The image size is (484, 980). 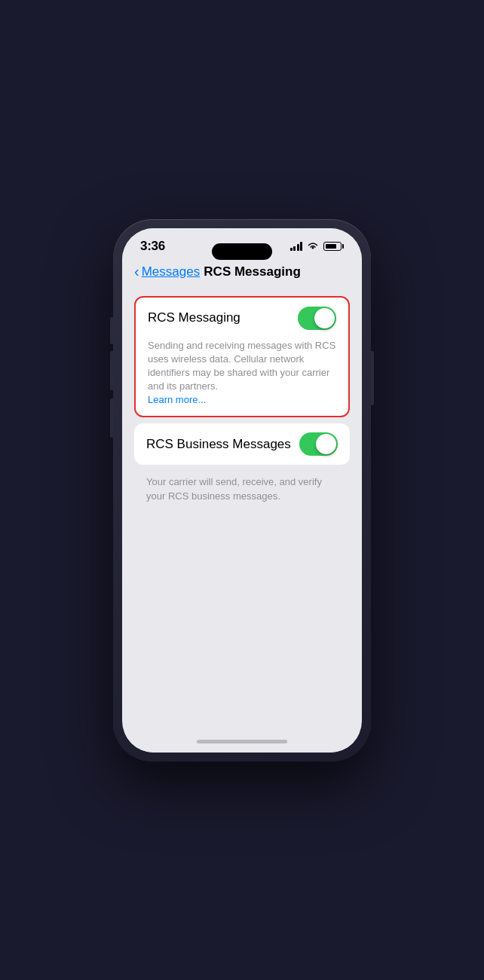 I want to click on volume-down-button, so click(x=112, y=418).